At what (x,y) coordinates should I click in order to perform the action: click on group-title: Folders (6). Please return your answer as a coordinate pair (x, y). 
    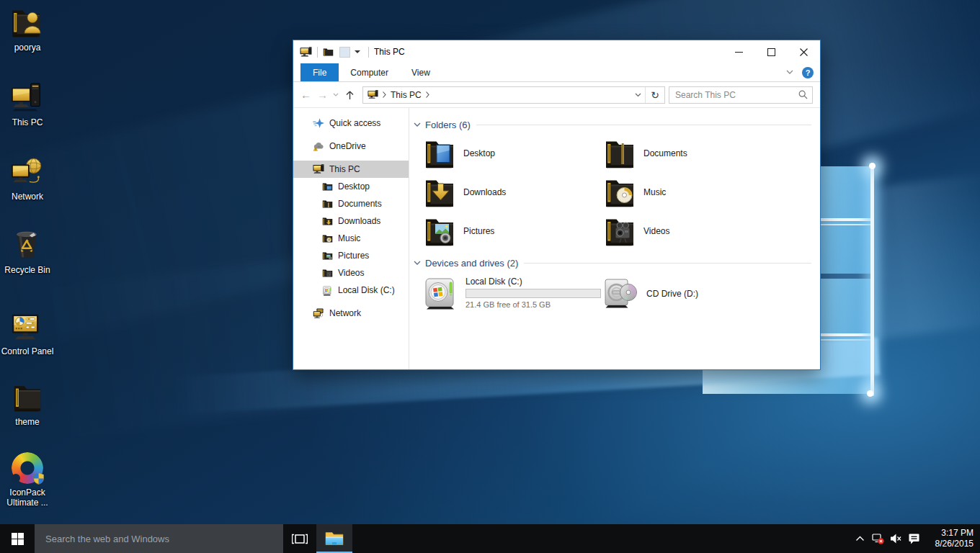
    Looking at the image, I should click on (448, 125).